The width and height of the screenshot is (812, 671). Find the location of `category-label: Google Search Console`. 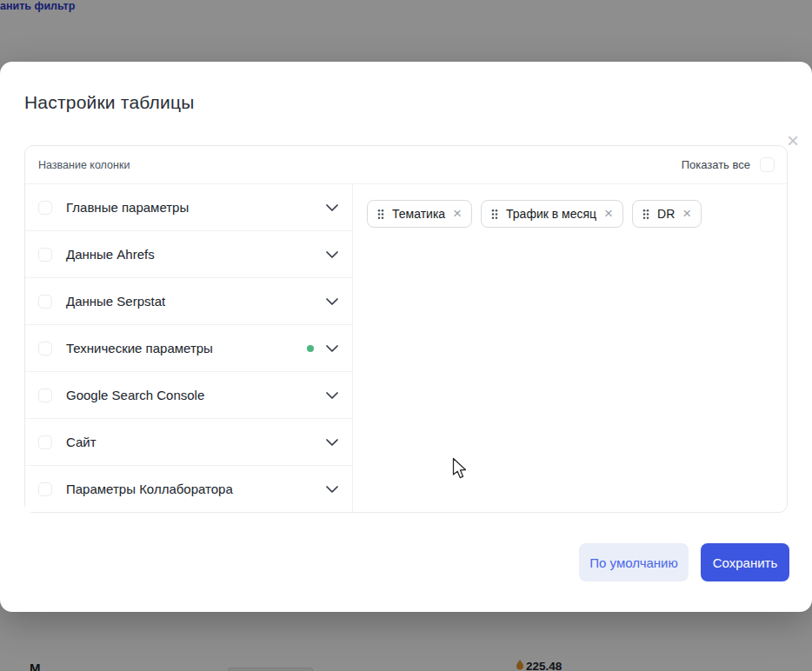

category-label: Google Search Console is located at coordinates (196, 395).